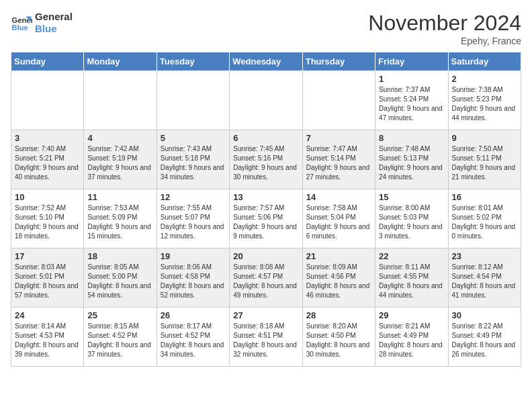 The width and height of the screenshot is (532, 411). I want to click on calendar-cell: 23Sunrise: 8:12 AM Sunset: 4:54 PM Dayli…, so click(484, 278).